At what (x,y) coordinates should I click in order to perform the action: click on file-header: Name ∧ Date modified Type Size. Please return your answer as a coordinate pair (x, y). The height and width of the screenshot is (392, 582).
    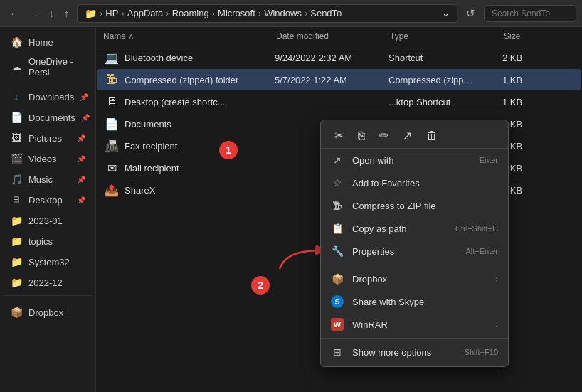
    Looking at the image, I should click on (339, 37).